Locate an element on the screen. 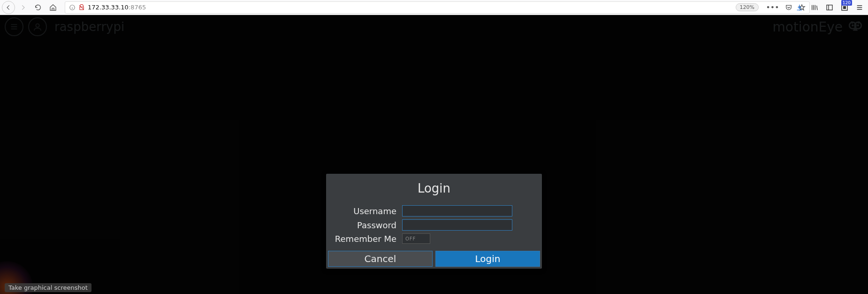 The image size is (868, 294). screenshot-tooltip: Take graphical screenshot is located at coordinates (48, 287).